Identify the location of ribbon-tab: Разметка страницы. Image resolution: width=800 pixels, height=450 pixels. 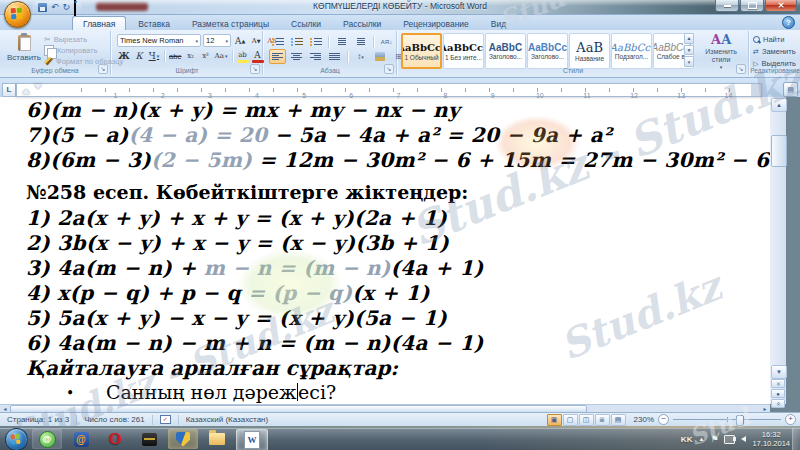
(230, 24).